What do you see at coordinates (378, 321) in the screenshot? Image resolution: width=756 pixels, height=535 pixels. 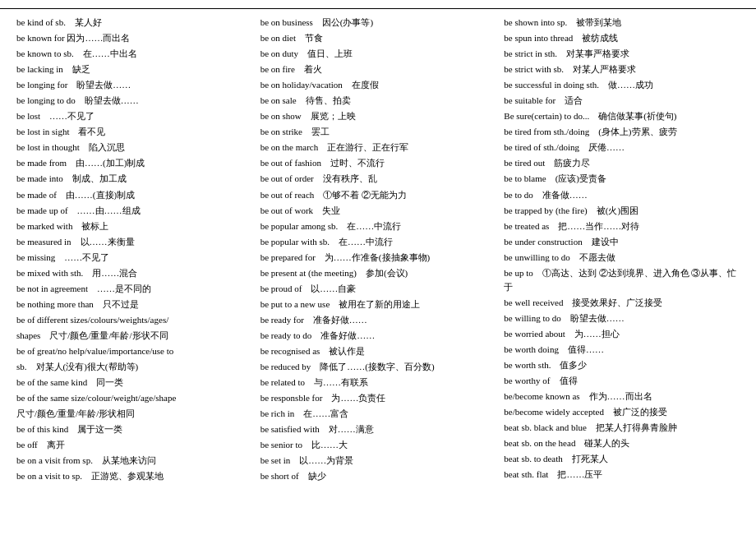 I see `list-item: be ready for 准备好做……` at bounding box center [378, 321].